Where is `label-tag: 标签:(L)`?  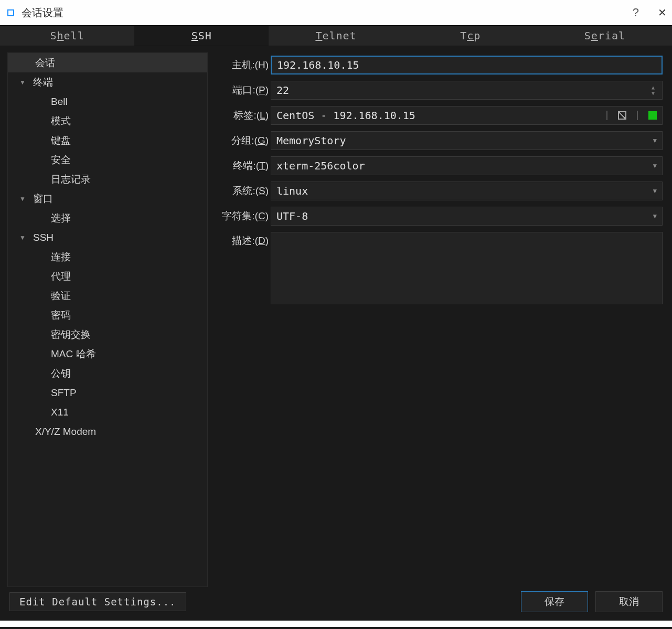
label-tag: 标签:(L) is located at coordinates (244, 115).